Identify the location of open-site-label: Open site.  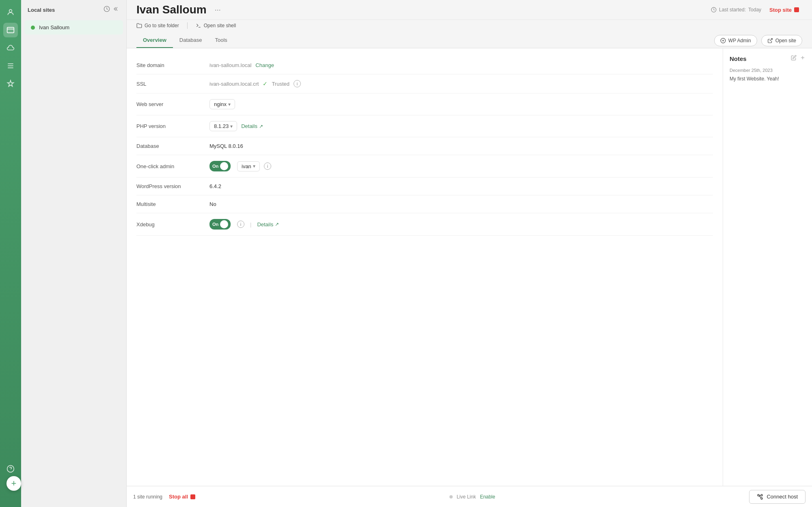
(786, 41).